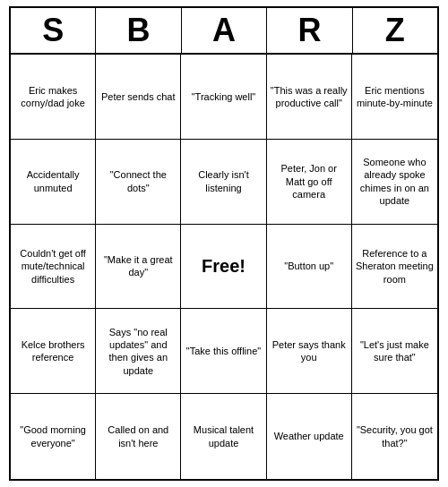 This screenshot has width=448, height=487. What do you see at coordinates (394, 97) in the screenshot?
I see `bingo-cell-4: Eric mentions minute-by-minute` at bounding box center [394, 97].